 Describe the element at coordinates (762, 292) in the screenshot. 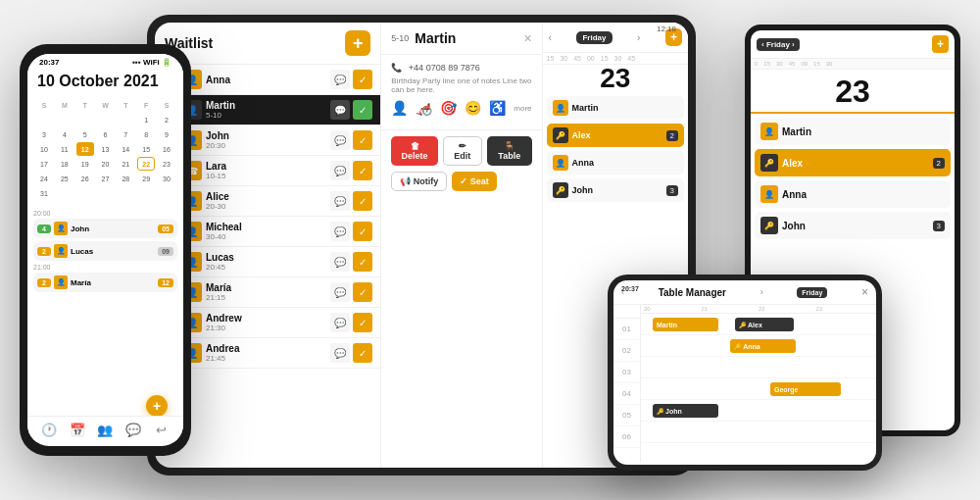

I see `tp-next-button: ›` at that location.